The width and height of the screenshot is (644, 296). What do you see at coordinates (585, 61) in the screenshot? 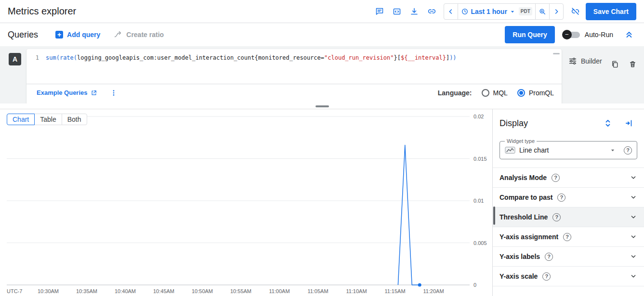
I see `builder-toggle-button: Builder` at bounding box center [585, 61].